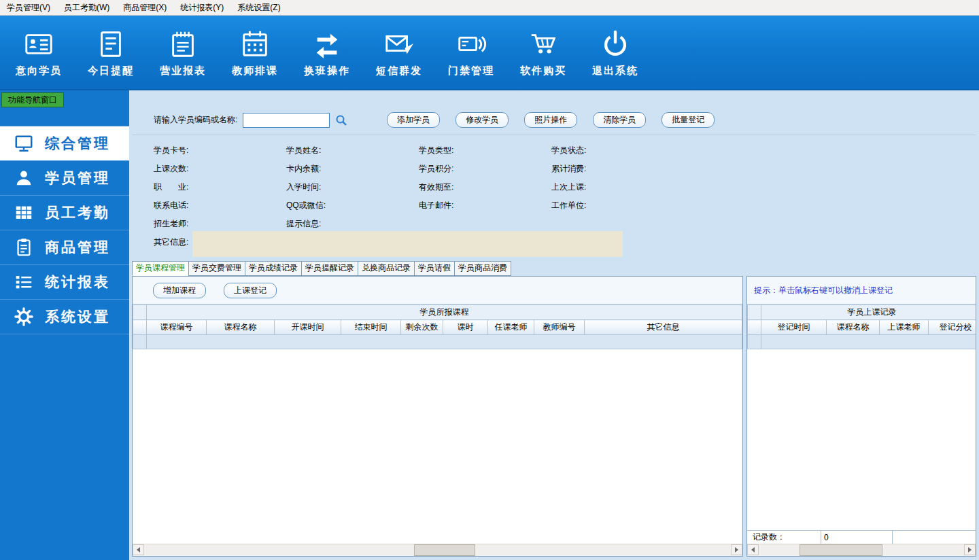 Image resolution: width=979 pixels, height=560 pixels. I want to click on class-register-button: 上课登记, so click(250, 291).